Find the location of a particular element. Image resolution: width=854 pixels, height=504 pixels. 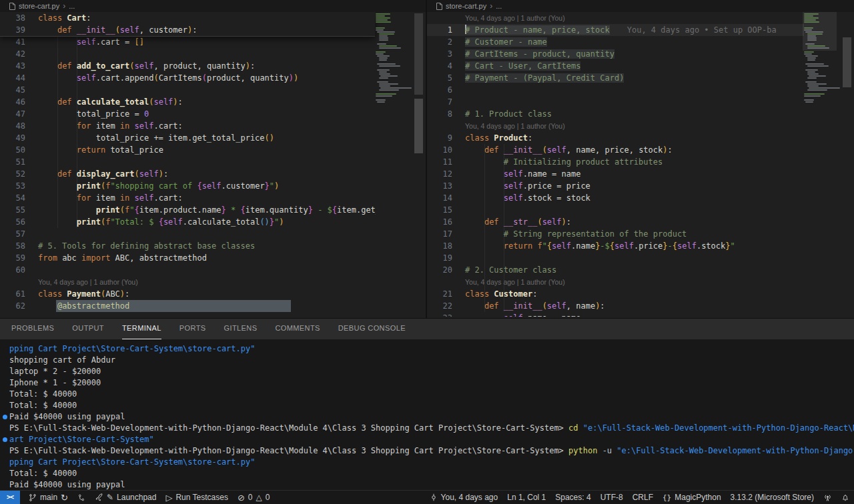

python-interpreter-item: 3.13.2 (Microsoft Store) is located at coordinates (773, 497).